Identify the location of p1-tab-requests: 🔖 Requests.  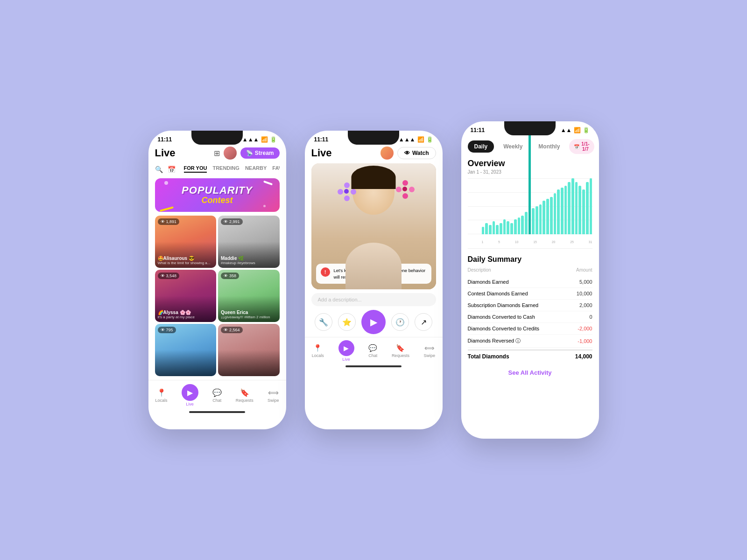
(245, 396).